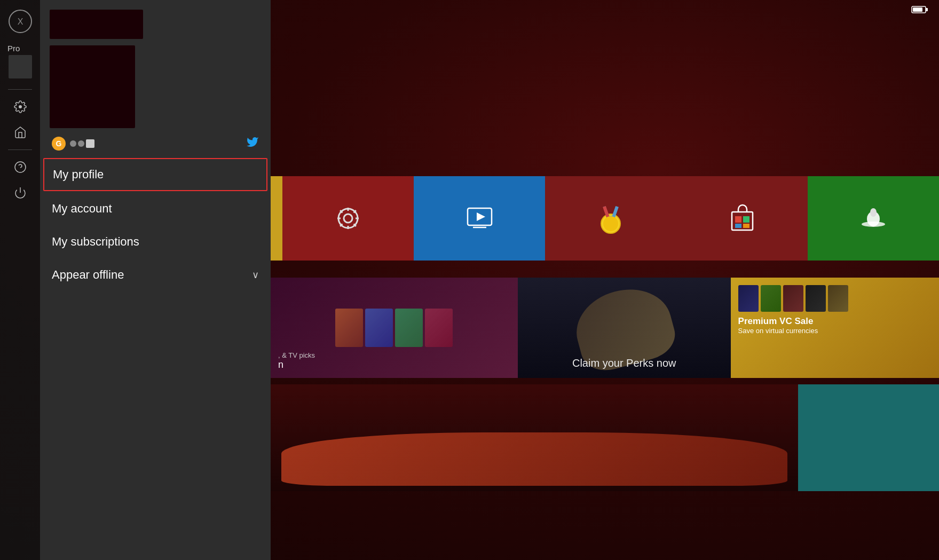 Image resolution: width=939 pixels, height=560 pixels. What do you see at coordinates (20, 21) in the screenshot?
I see `svg-text: X` at bounding box center [20, 21].